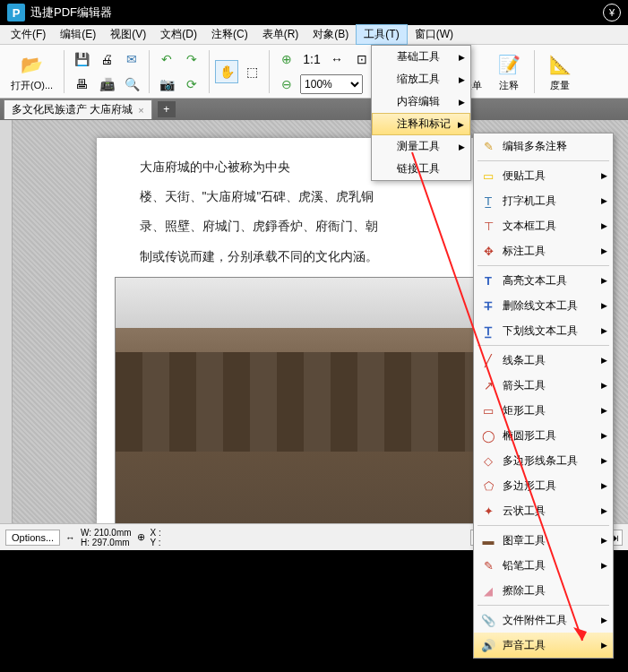 The width and height of the screenshot is (628, 672). I want to click on tools-item-4: 测量工具▶, so click(421, 147).